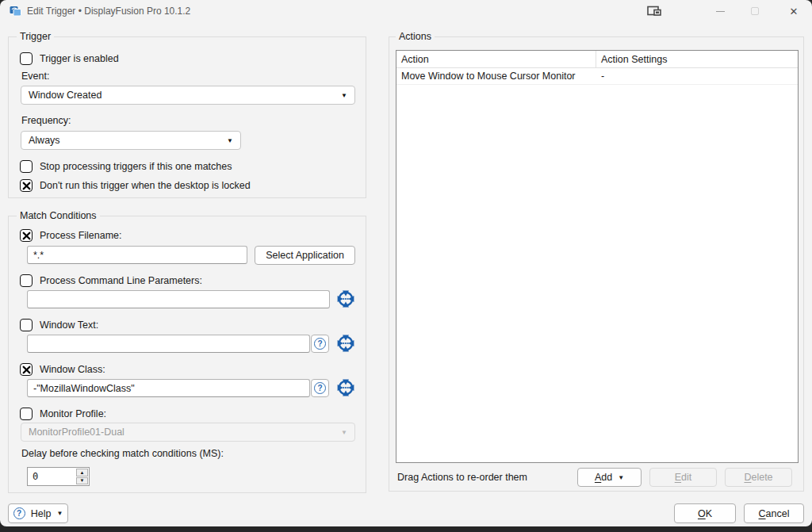 The image size is (812, 532). Describe the element at coordinates (795, 11) in the screenshot. I see `close-icon: ✕` at that location.